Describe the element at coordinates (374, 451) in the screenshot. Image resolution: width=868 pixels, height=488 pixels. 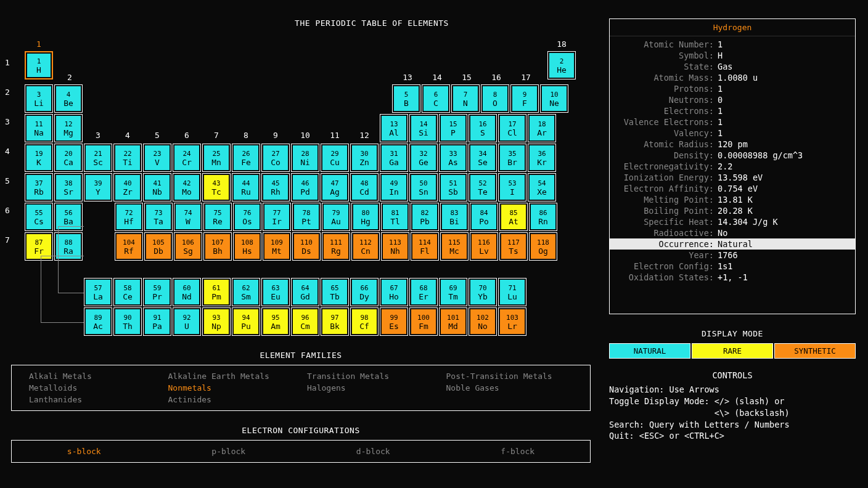
I see `block-item: d-block` at that location.